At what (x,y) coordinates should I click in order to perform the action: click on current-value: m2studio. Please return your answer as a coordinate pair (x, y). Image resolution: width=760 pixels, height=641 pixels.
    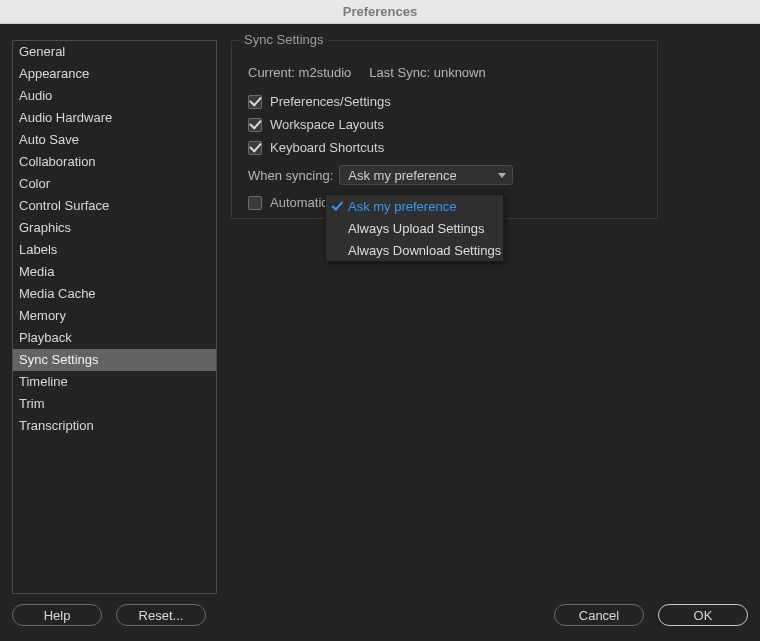
    Looking at the image, I should click on (326, 72).